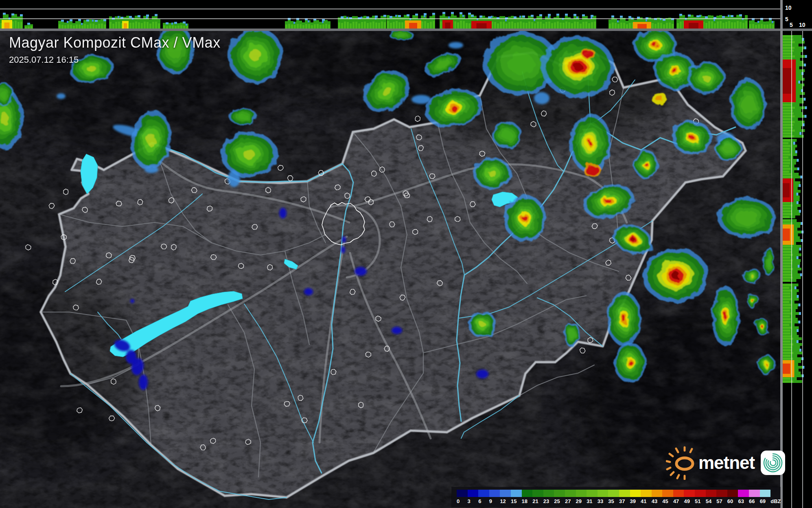 This screenshot has width=812, height=508. I want to click on title-block: Magyar Kompozit CMax / VMax 2025.07.12 1…, so click(115, 50).